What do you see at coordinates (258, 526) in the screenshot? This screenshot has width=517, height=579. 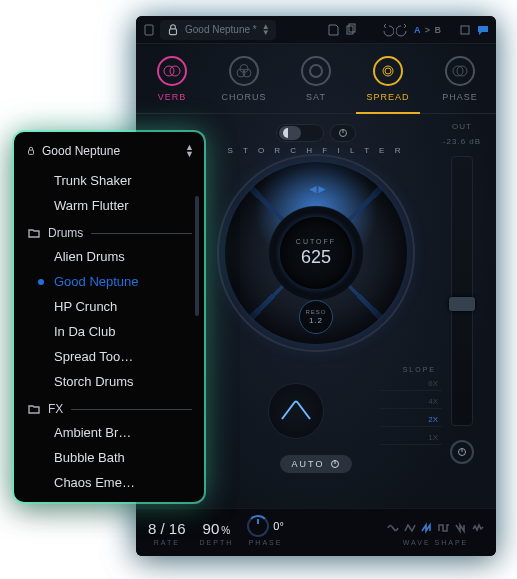 I see `phase-knob` at bounding box center [258, 526].